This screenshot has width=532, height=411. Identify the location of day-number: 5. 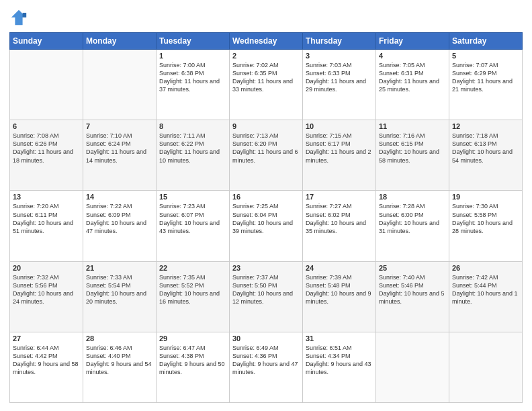
(486, 56).